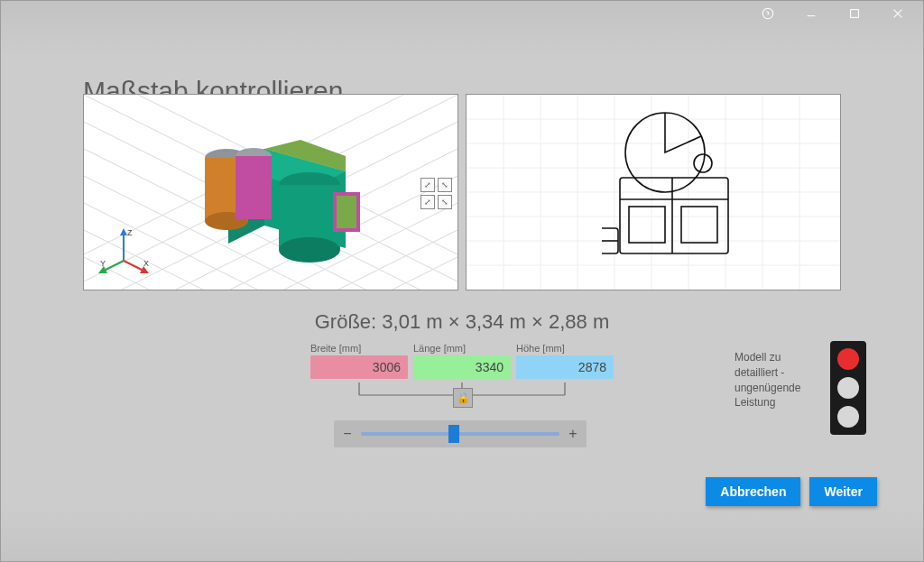  What do you see at coordinates (855, 14) in the screenshot?
I see `maximize-icon` at bounding box center [855, 14].